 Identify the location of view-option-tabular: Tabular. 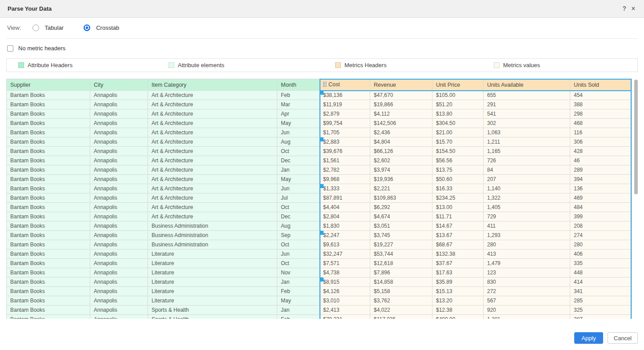
(48, 28).